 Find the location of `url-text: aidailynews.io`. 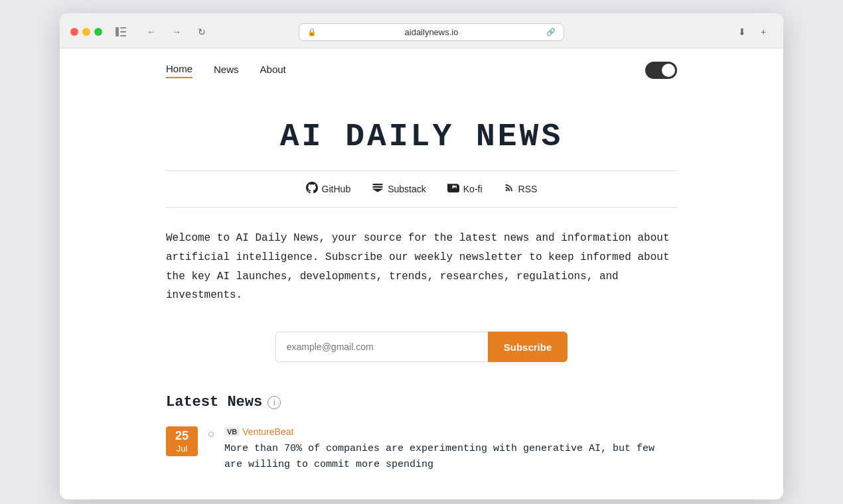

url-text: aidailynews.io is located at coordinates (431, 32).